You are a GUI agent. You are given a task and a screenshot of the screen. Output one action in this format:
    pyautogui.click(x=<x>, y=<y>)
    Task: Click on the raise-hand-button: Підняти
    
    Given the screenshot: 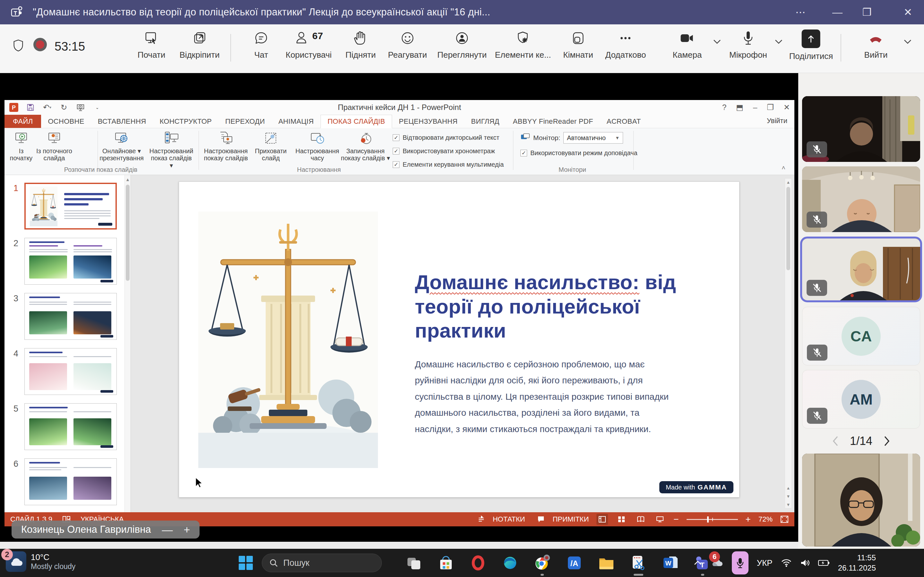 What is the action you would take?
    pyautogui.click(x=361, y=45)
    